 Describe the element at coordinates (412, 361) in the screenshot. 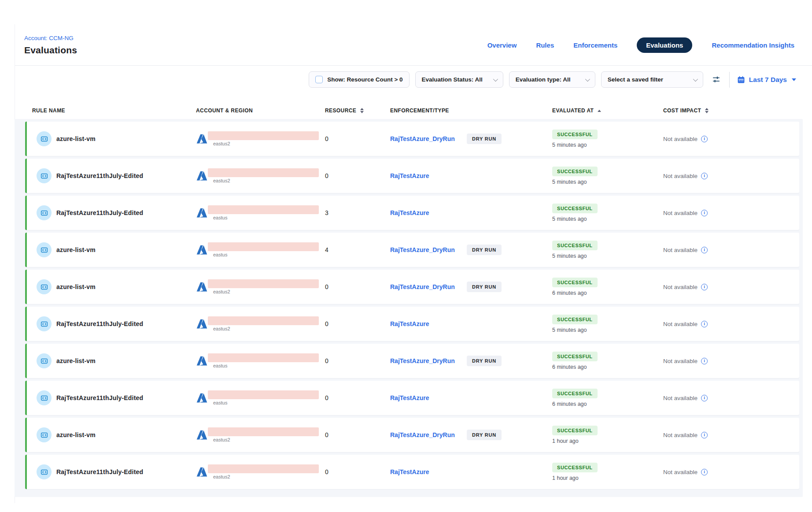

I see `table-row: azure-list-vm eastus 0 RajTestAzure_DryR…` at that location.